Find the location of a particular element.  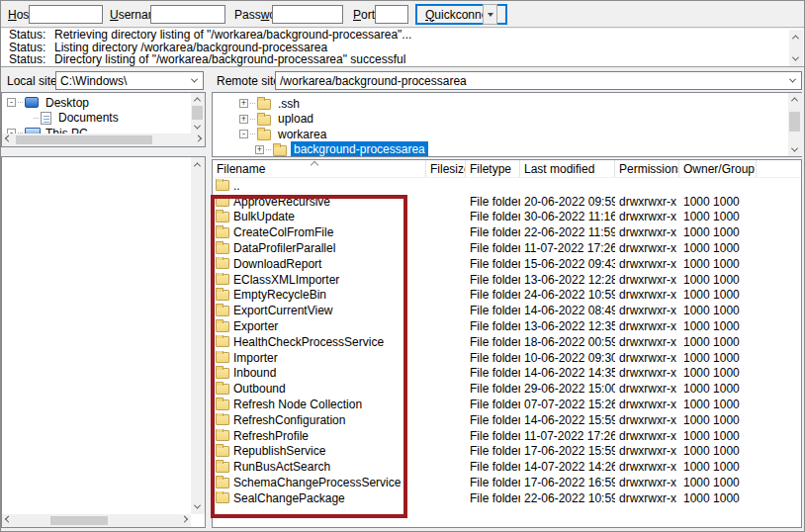

filename-text: EmptyRecycleBin is located at coordinates (280, 295).